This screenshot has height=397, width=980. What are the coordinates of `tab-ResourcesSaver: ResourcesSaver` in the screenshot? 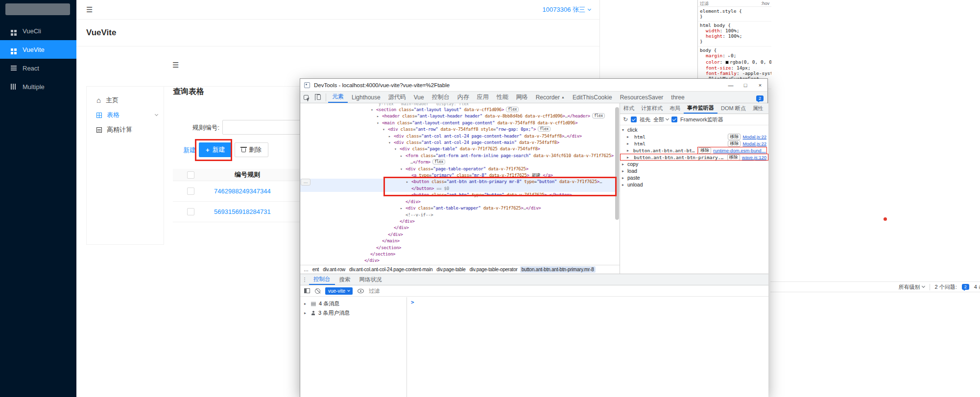 It's located at (642, 97).